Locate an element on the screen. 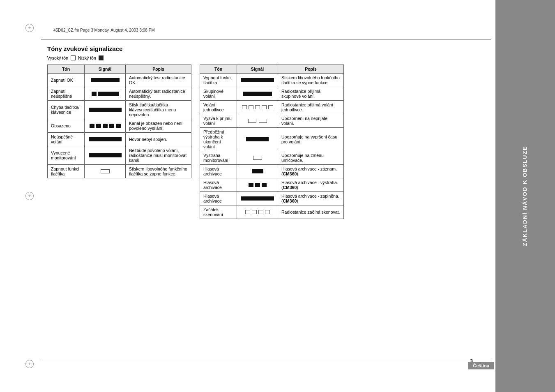 This screenshot has width=555, height=392. popis-cell: Radiostanice přijímá volání jednotlivce. is located at coordinates (311, 108).